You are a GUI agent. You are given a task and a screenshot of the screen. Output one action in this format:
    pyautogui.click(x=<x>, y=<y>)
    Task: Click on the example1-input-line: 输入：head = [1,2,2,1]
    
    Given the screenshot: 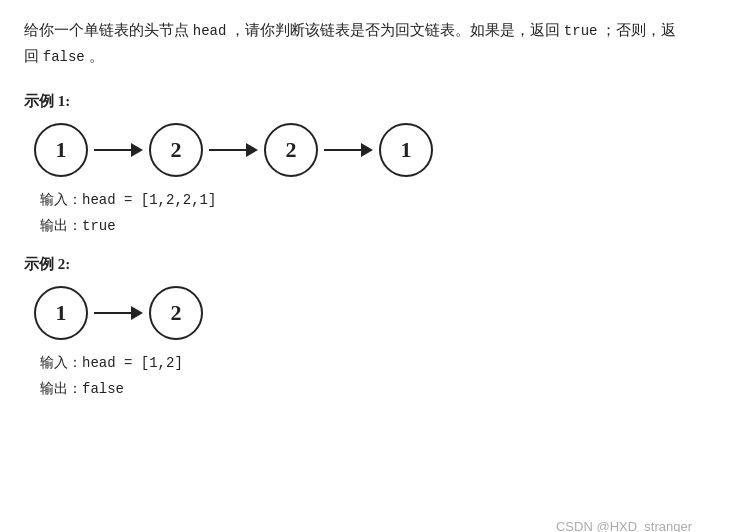 What is the action you would take?
    pyautogui.click(x=378, y=200)
    